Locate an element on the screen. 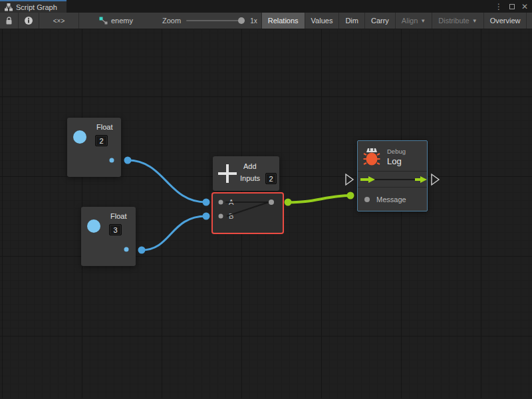 This screenshot has height=399, width=532. debug-node-header: Debug Log is located at coordinates (392, 156).